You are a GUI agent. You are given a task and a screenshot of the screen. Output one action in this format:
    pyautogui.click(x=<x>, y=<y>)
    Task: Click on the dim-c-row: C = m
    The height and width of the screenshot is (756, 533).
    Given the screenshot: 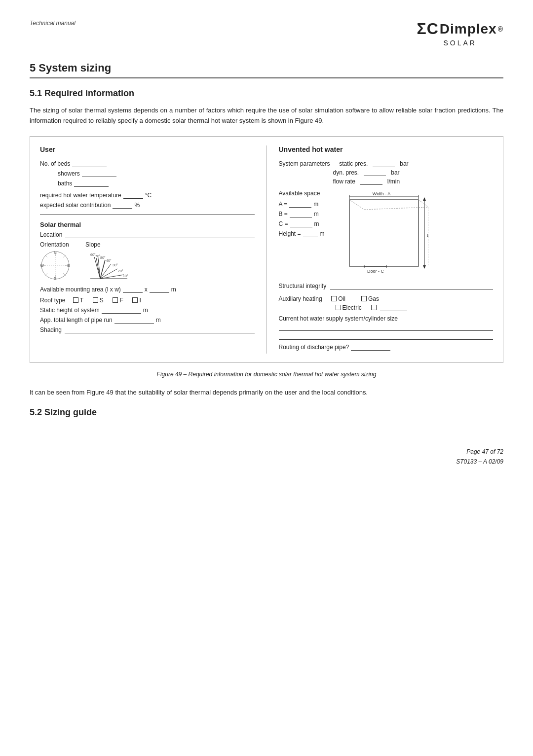 What is the action you would take?
    pyautogui.click(x=302, y=224)
    